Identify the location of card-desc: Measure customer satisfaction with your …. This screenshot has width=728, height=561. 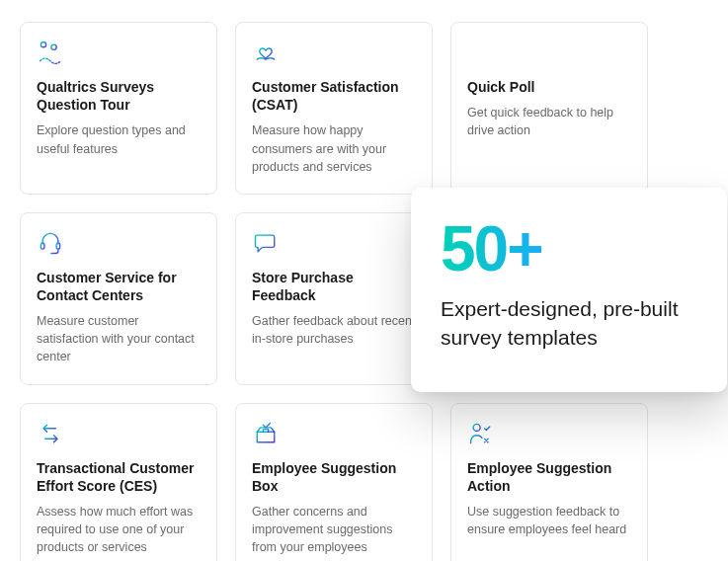
(119, 339).